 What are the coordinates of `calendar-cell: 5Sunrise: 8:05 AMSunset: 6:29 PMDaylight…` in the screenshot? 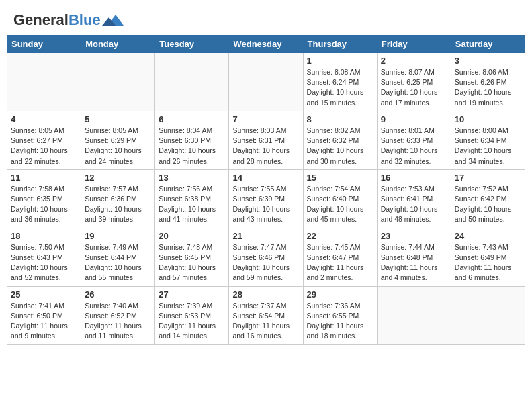 It's located at (118, 140).